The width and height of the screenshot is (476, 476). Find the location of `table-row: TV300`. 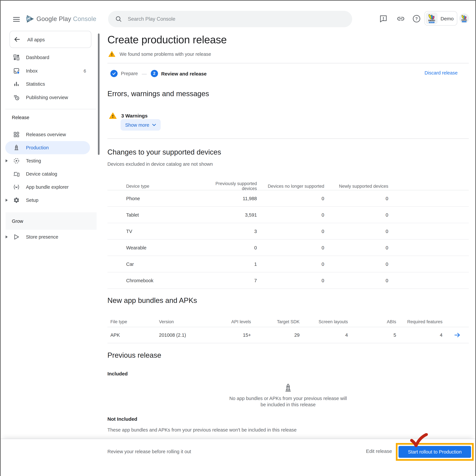

table-row: TV300 is located at coordinates (288, 231).